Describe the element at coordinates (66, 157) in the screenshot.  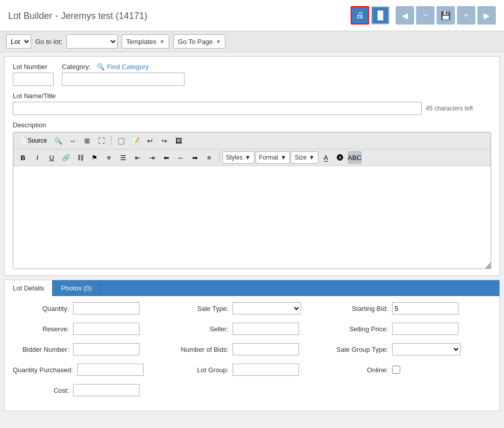
I see `link-btn: 🔗` at that location.